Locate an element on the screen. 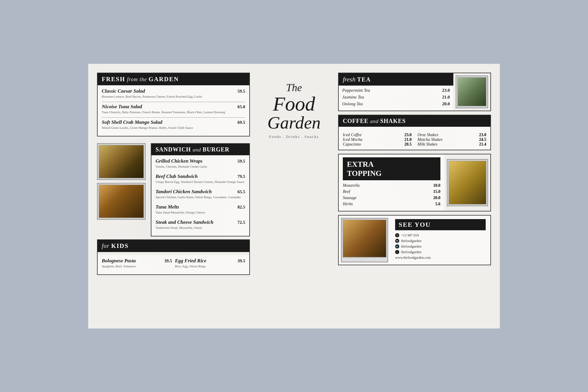  coffee-left-col: Iced Coffee 23.0 Iced Mocha 21.0 Capucin… is located at coordinates (377, 140).